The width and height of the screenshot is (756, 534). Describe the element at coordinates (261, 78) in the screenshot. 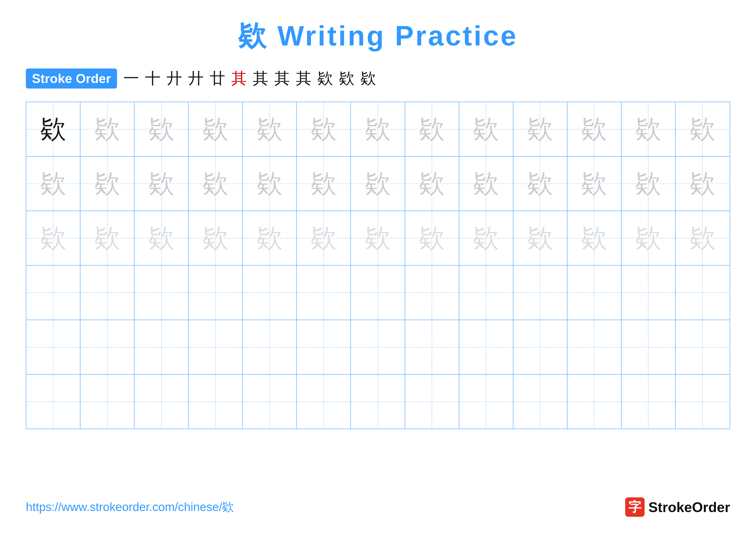

I see `stroke-step-7: 其` at that location.